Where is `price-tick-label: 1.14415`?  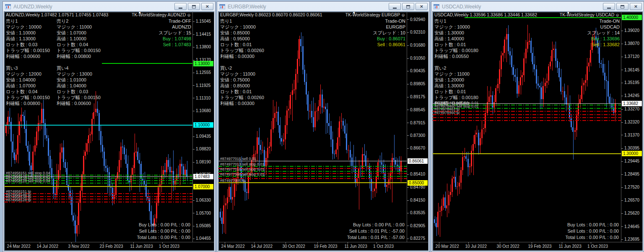
price-tick-label: 1.14415 is located at coordinates (203, 34).